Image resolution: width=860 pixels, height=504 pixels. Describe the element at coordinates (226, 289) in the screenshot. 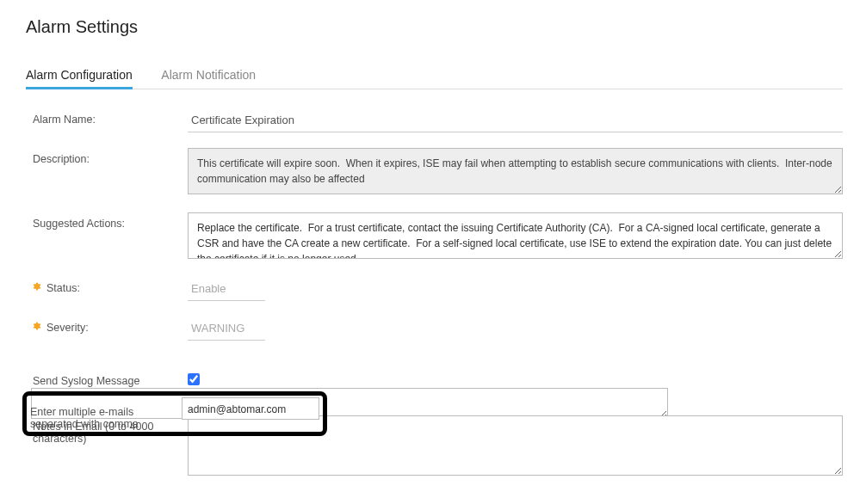

I see `status-input` at that location.